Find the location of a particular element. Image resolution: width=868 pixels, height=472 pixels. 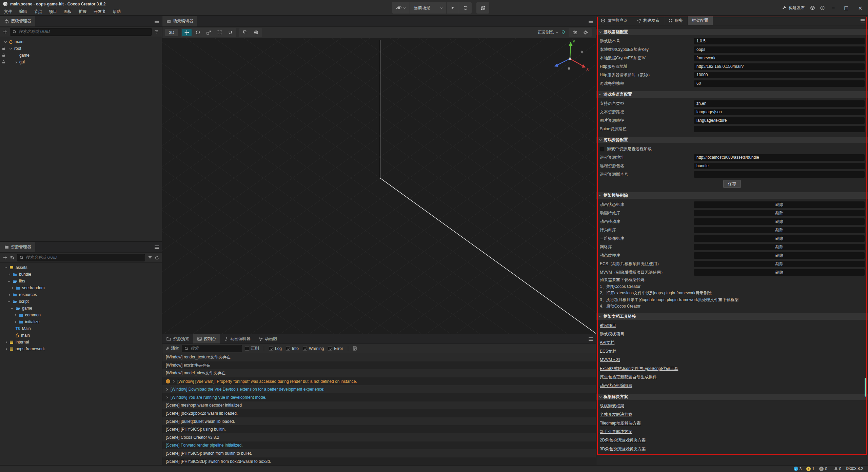

rect-tool-button is located at coordinates (219, 33).